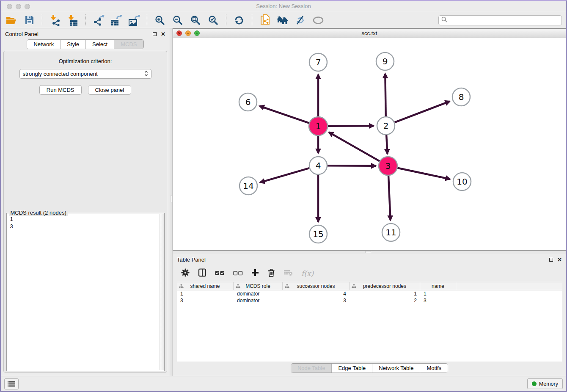 Image resolution: width=567 pixels, height=392 pixels. What do you see at coordinates (271, 273) in the screenshot?
I see `delete-icon` at bounding box center [271, 273].